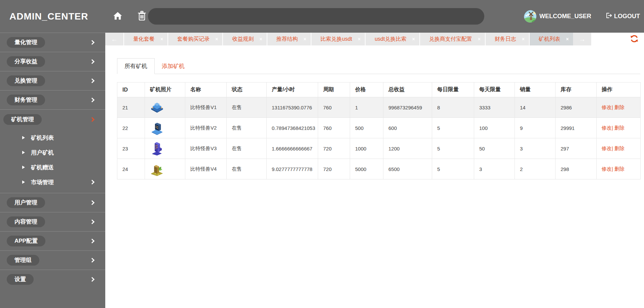 The height and width of the screenshot is (308, 644). I want to click on cell-status: 在售, so click(247, 169).